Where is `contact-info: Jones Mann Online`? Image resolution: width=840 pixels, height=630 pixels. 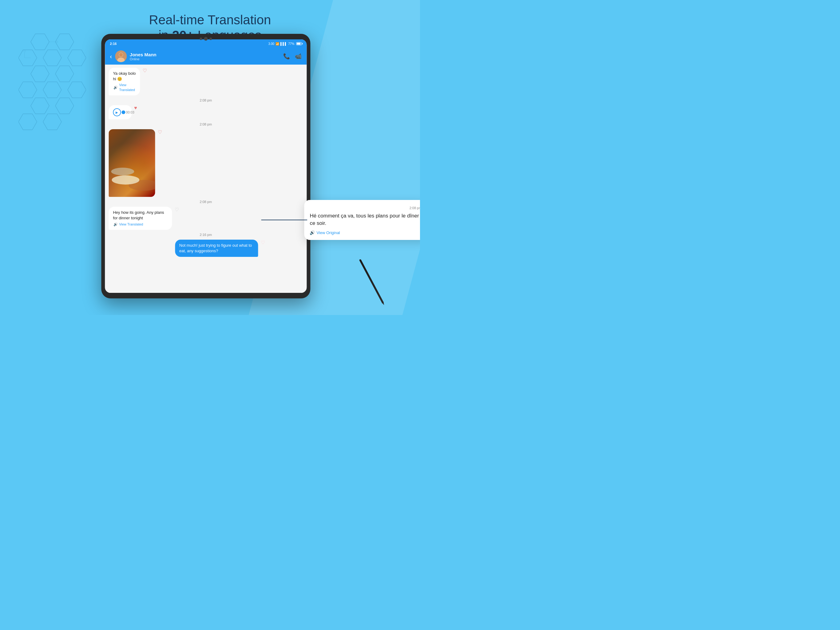
contact-info: Jones Mann Online is located at coordinates (205, 56).